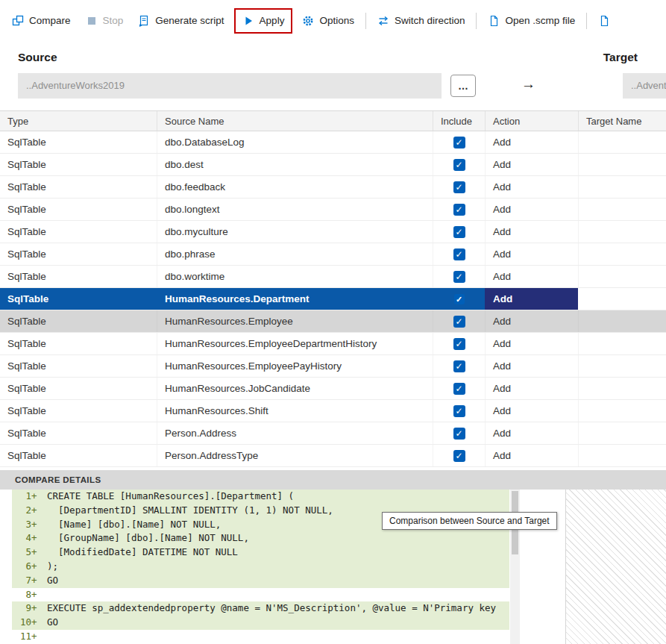 The image size is (666, 644). What do you see at coordinates (333, 344) in the screenshot?
I see `table-row: SqlTableHumanResources.EmployeeDepartmen…` at bounding box center [333, 344].